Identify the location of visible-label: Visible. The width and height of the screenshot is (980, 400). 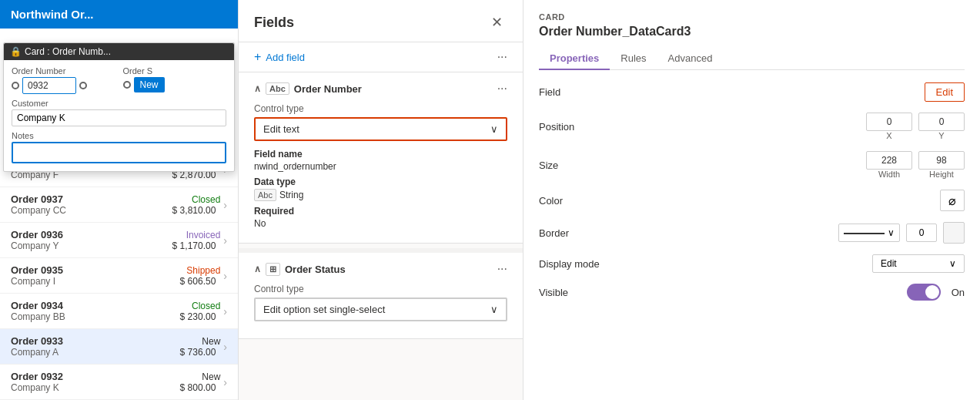
(570, 293).